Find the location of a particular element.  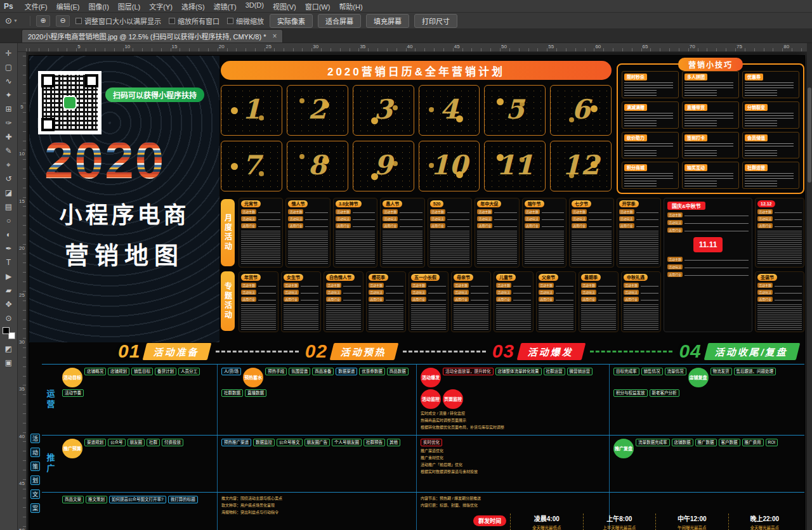

lasso-tool: ∿ is located at coordinates (9, 81).